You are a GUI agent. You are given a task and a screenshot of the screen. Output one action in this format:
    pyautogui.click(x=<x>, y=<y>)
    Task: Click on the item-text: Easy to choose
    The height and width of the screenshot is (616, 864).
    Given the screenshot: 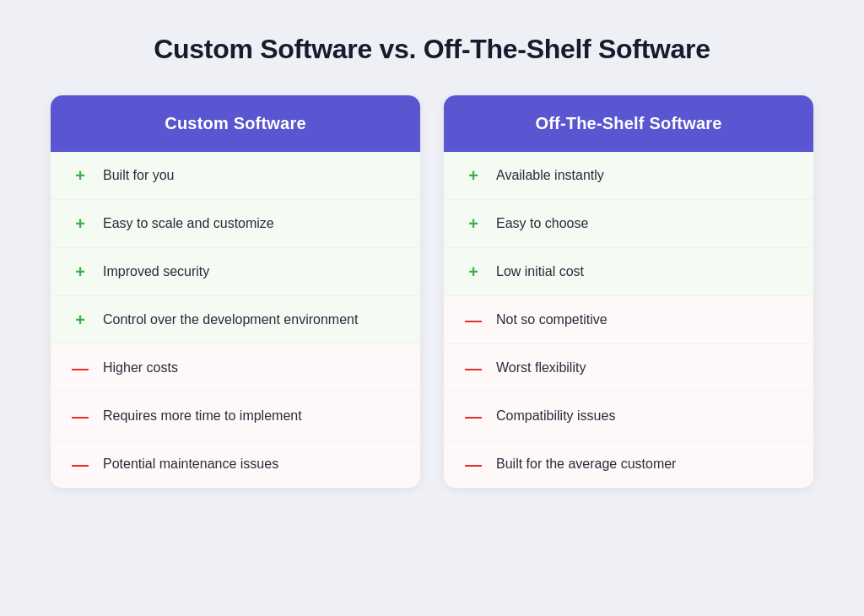 What is the action you would take?
    pyautogui.click(x=542, y=224)
    